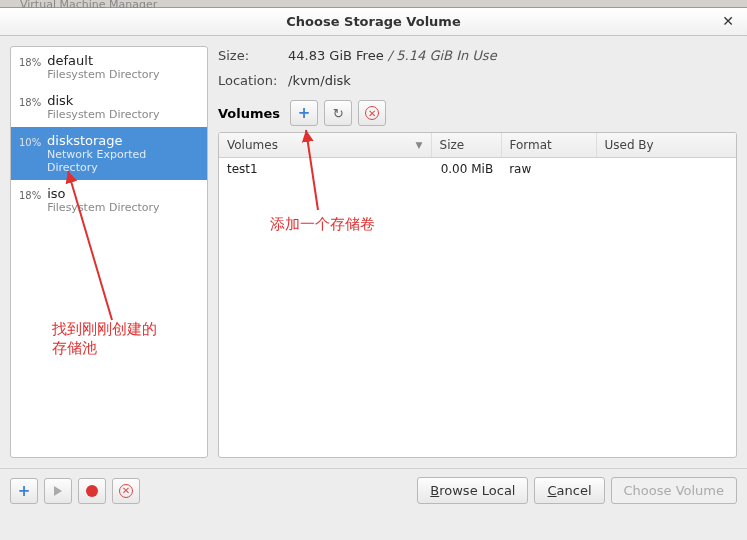  Describe the element at coordinates (249, 114) in the screenshot. I see `volumes-label: Volumes` at that location.